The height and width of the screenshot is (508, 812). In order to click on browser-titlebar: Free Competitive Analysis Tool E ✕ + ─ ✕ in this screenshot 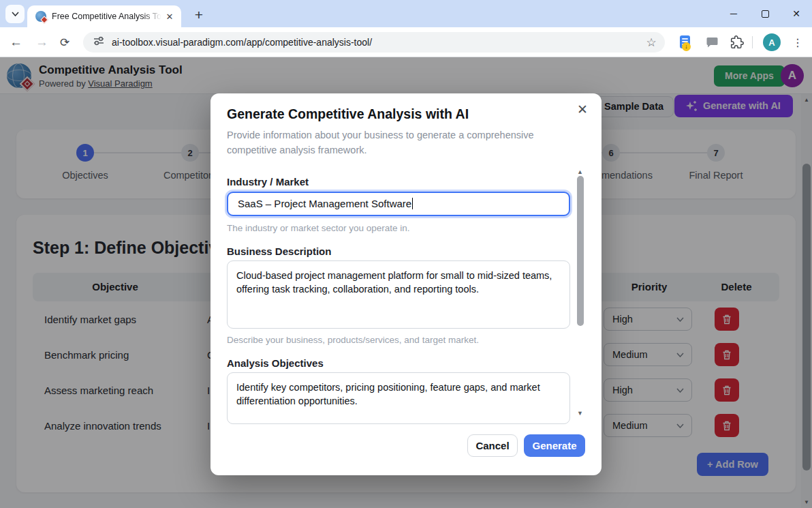, I will do `click(406, 14)`.